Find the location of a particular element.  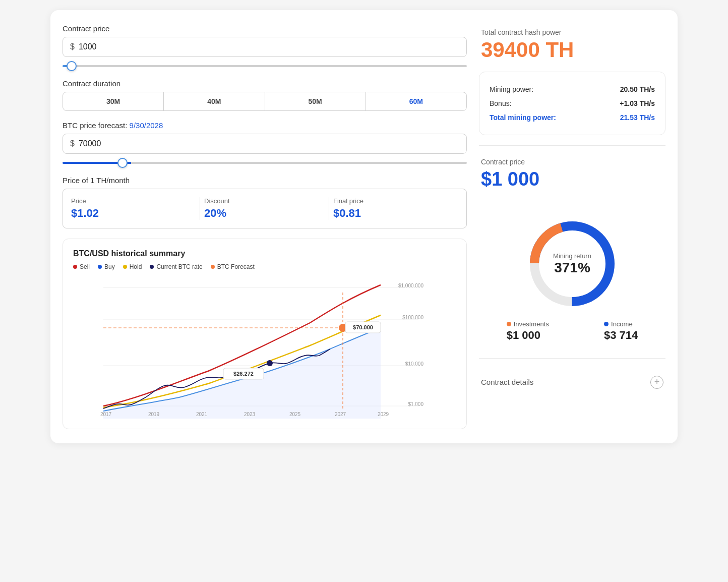

legend-btc-forecast-label: BTC Forecast is located at coordinates (236, 267).